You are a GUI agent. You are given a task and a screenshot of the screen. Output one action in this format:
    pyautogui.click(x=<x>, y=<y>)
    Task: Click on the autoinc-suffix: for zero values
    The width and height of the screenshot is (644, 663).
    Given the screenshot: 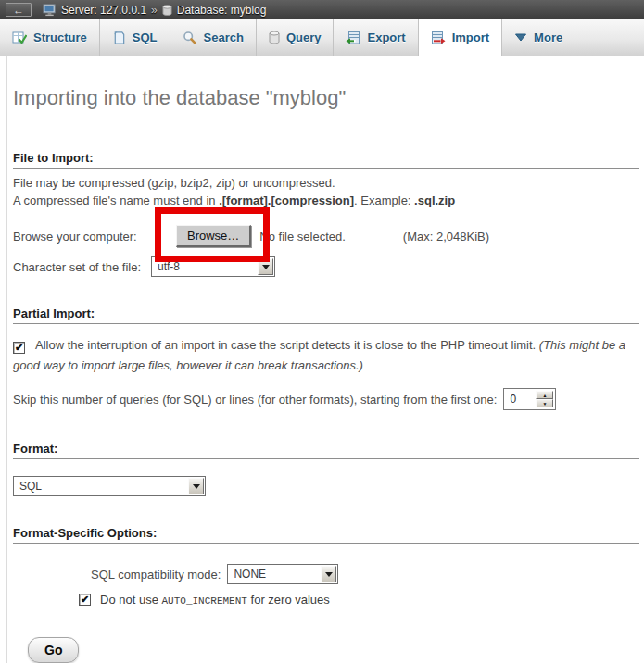 What is the action you would take?
    pyautogui.click(x=289, y=600)
    